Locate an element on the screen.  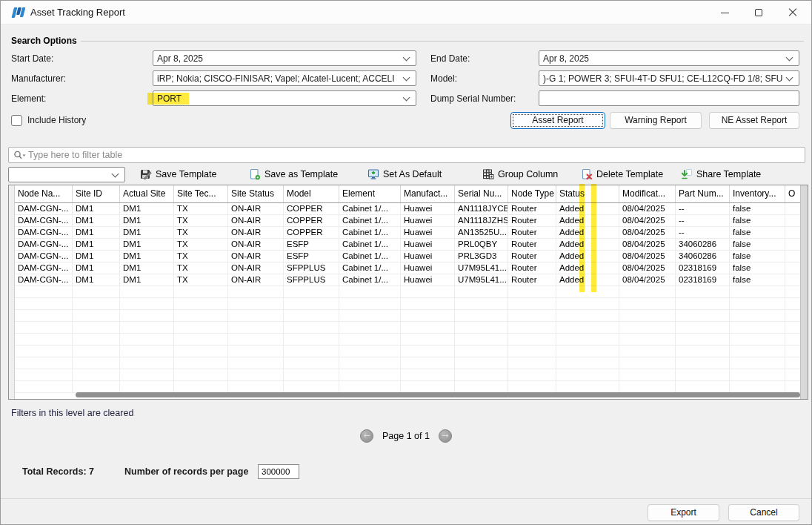
next-page-button: → is located at coordinates (445, 436).